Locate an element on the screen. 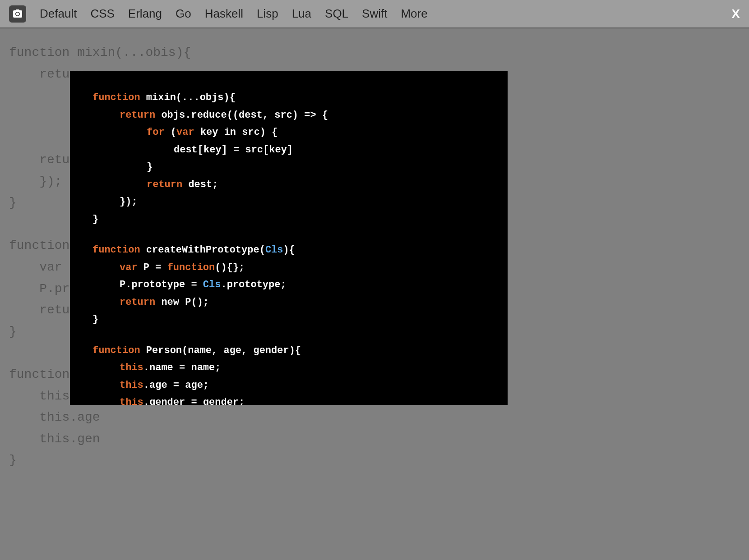 Image resolution: width=749 pixels, height=560 pixels. code-block-person: function Person(name, age, gender){ this… is located at coordinates (289, 374).